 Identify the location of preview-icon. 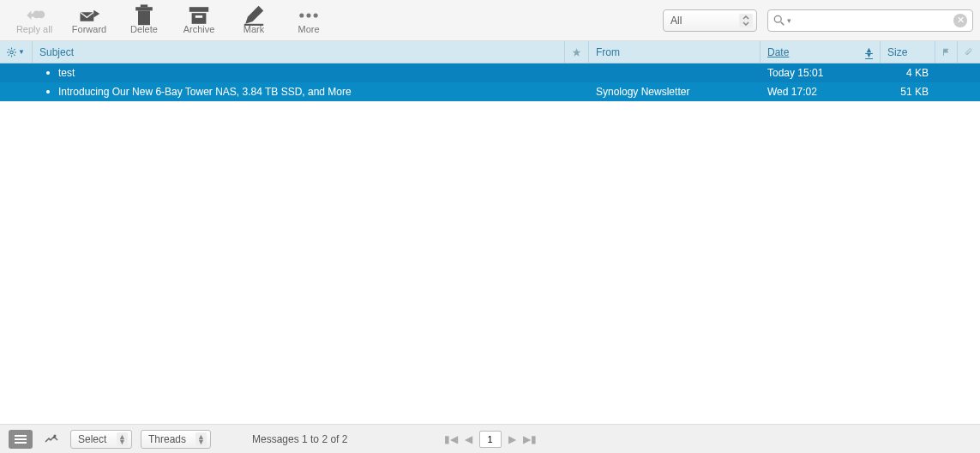
(51, 439).